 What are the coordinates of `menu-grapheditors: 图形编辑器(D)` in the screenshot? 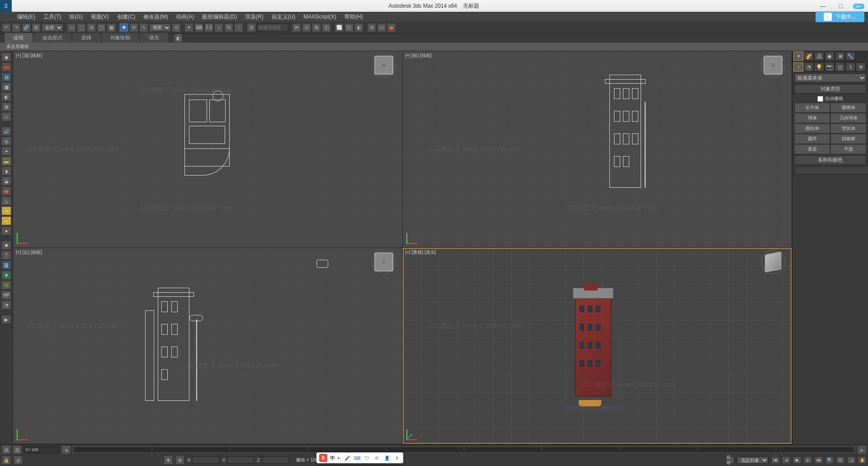 It's located at (220, 17).